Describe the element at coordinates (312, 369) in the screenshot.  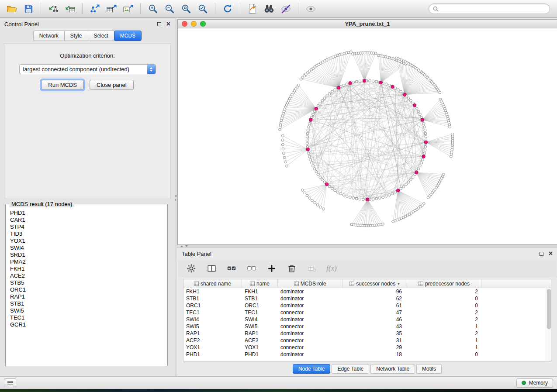
I see `tab-node-table: Node Table` at that location.